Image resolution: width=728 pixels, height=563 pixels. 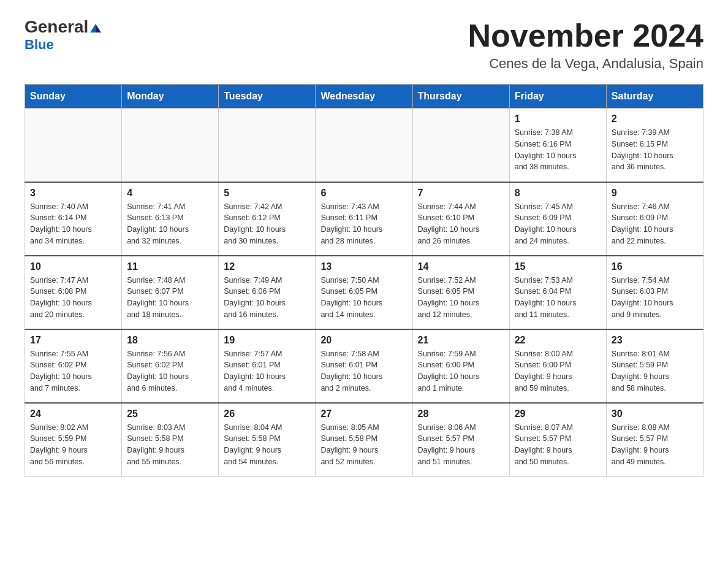 I want to click on day-info: Sunrise: 8:01 AMSunset: 5:59 PMDaylight:…, so click(x=654, y=372).